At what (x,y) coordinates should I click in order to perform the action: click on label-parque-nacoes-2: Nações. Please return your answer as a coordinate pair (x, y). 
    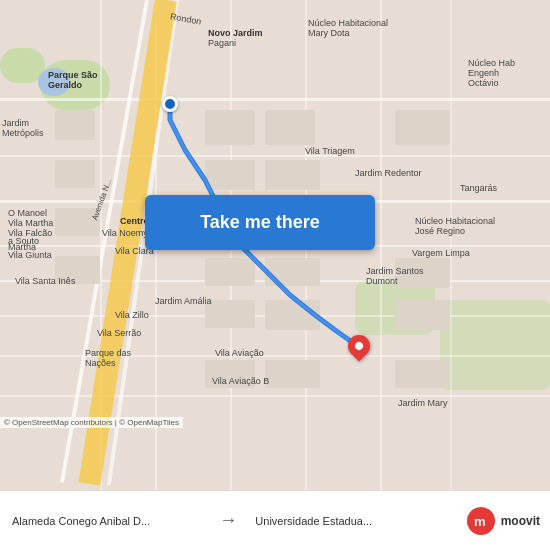
    Looking at the image, I should click on (100, 363).